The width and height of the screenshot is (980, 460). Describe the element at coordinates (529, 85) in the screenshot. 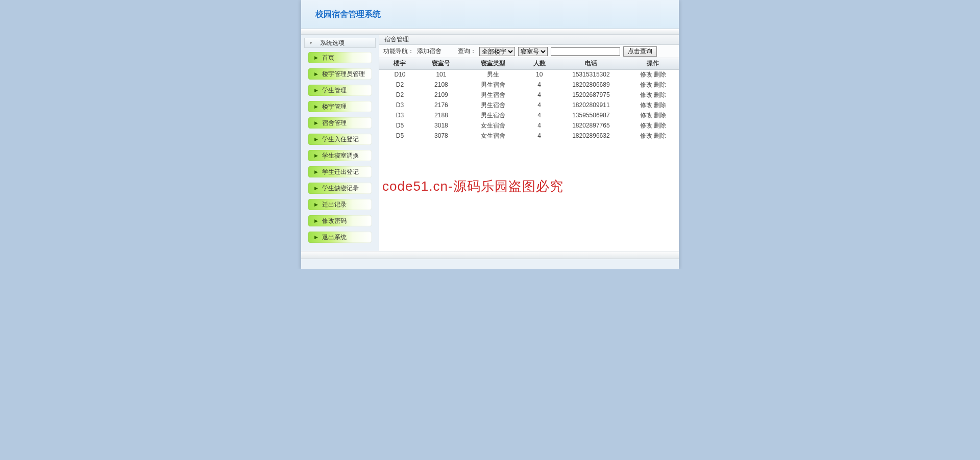

I see `table-row: D22108男生宿舍418202806689修改 删除` at that location.